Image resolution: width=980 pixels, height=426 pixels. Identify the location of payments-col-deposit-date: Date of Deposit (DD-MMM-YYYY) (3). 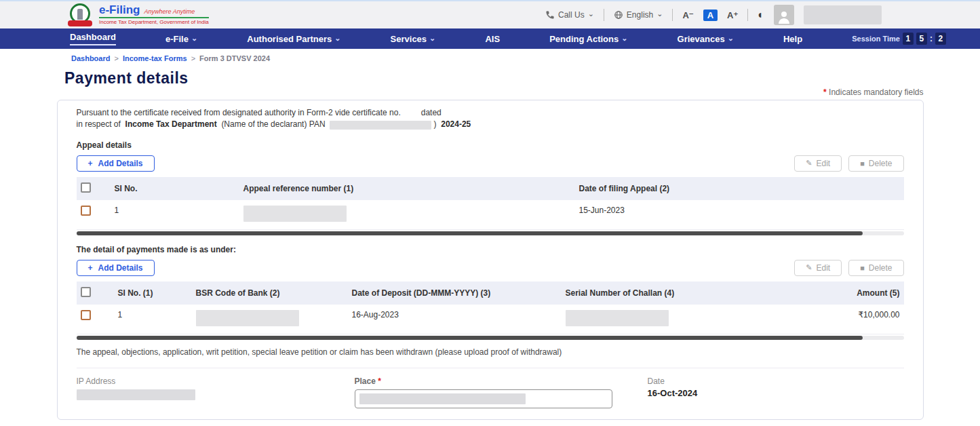
(454, 293).